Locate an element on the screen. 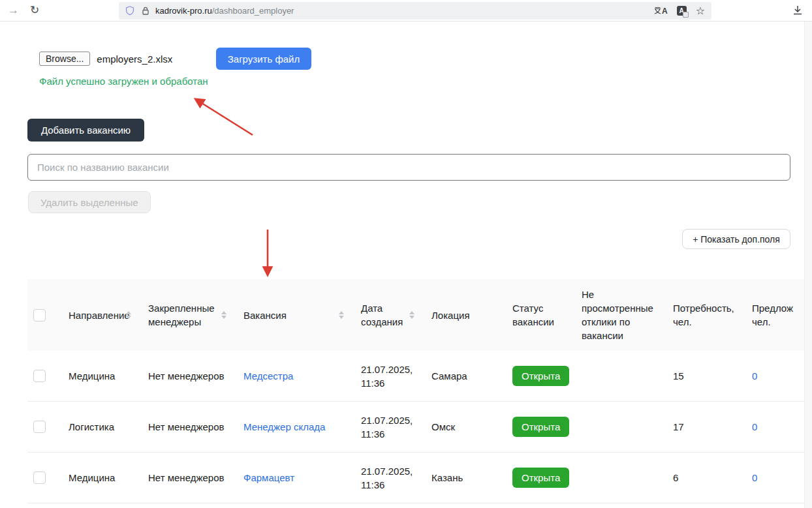 The height and width of the screenshot is (508, 812). vacancy-search-input is located at coordinates (409, 167).